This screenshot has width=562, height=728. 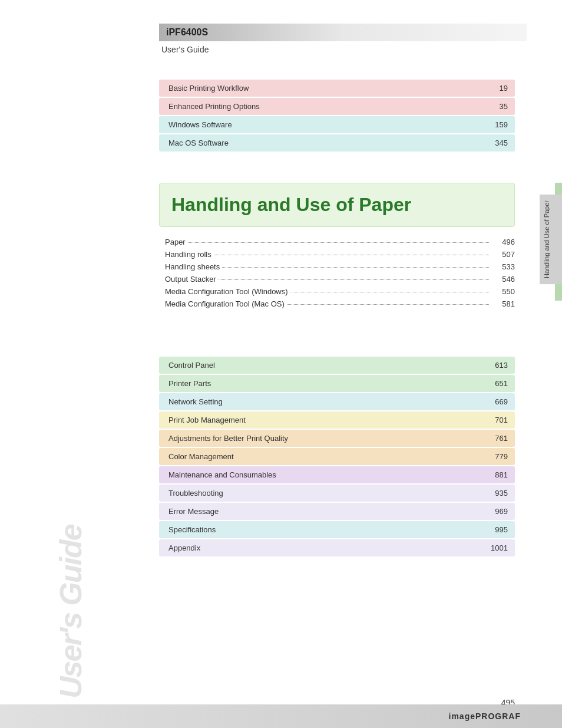 What do you see at coordinates (500, 529) in the screenshot?
I see `toc-entry-page: 995` at bounding box center [500, 529].